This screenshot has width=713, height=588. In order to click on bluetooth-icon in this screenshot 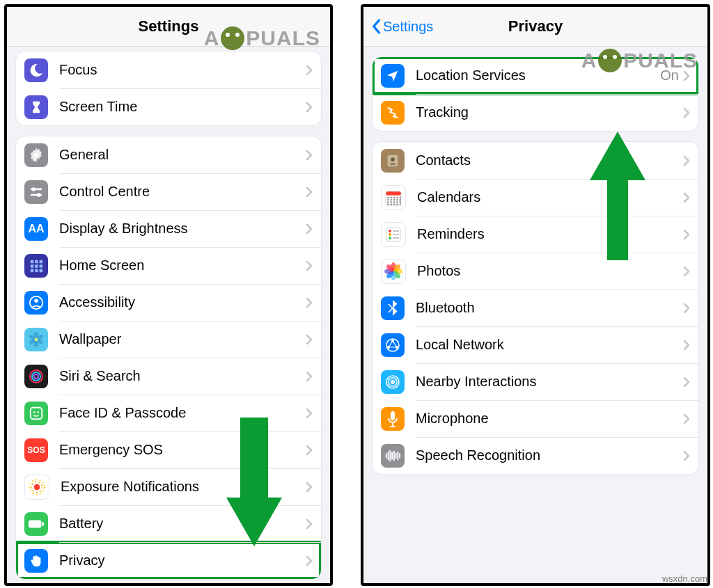, I will do `click(393, 308)`.